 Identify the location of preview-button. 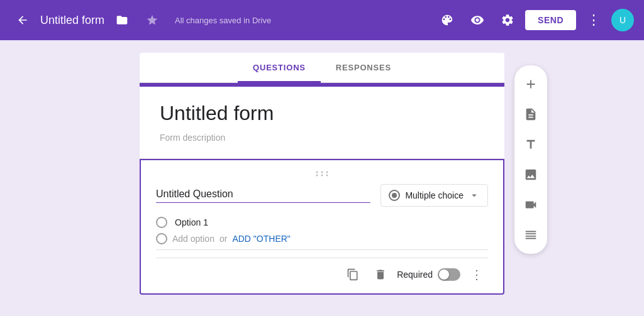
(477, 20).